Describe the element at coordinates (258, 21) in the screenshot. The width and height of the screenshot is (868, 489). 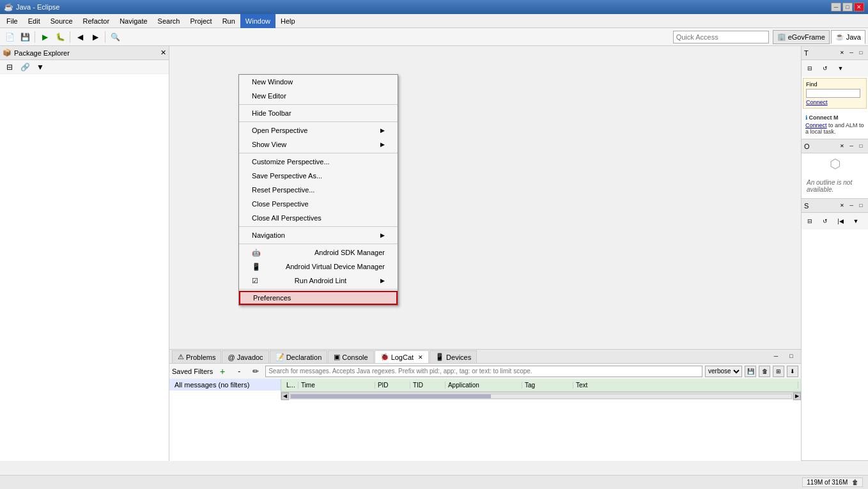
I see `menu-window: Window` at that location.